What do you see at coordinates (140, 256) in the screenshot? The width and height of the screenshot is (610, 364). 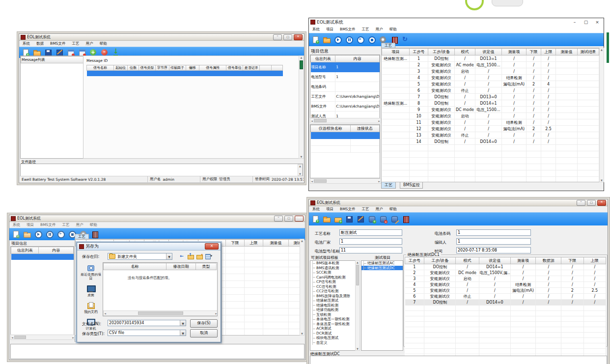 I see `save-in-combo: 新建文件夹 ▼` at bounding box center [140, 256].